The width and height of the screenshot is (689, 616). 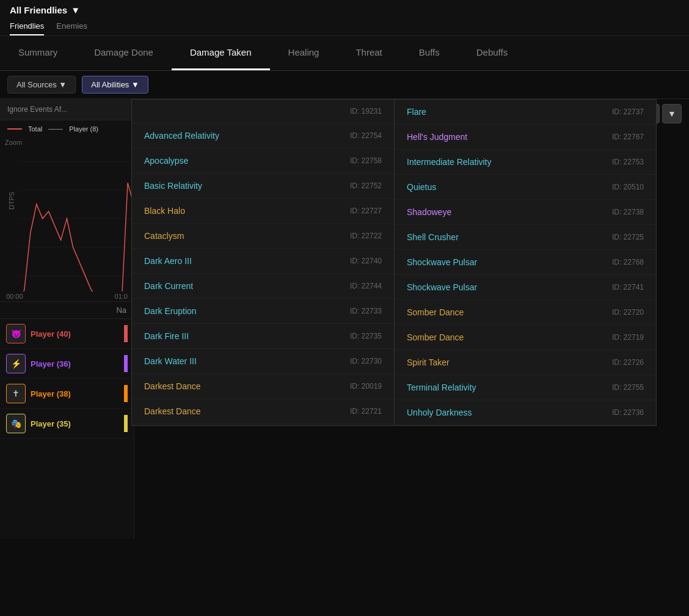 I want to click on ability-name-dark-aero-iii: Dark Aero III, so click(x=168, y=261).